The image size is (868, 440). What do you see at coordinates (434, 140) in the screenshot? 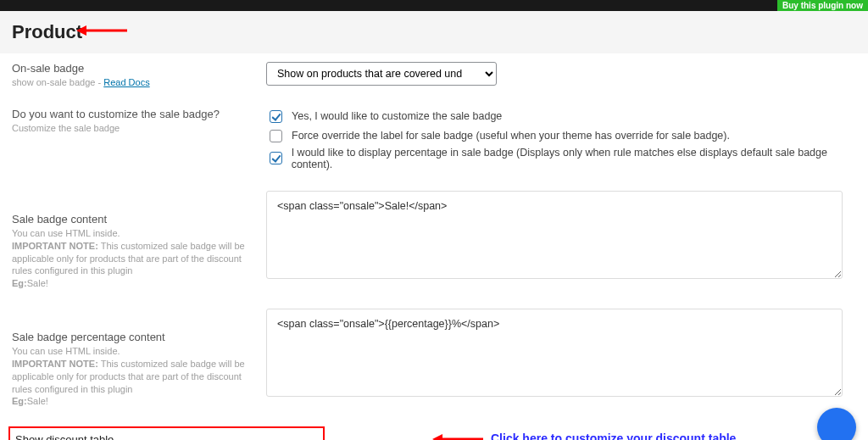
I see `row-customize-sale-badge: Do you want to customize the sale badge?…` at bounding box center [434, 140].